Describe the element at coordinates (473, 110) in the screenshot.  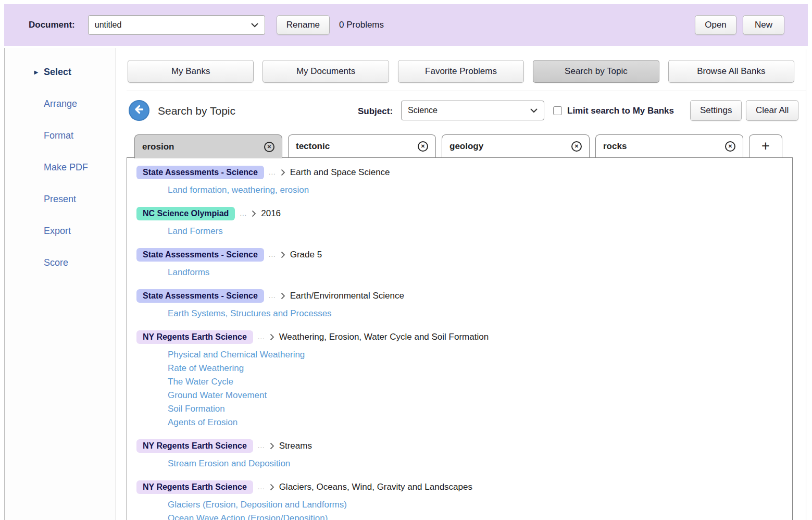
I see `subject-select: Science` at that location.